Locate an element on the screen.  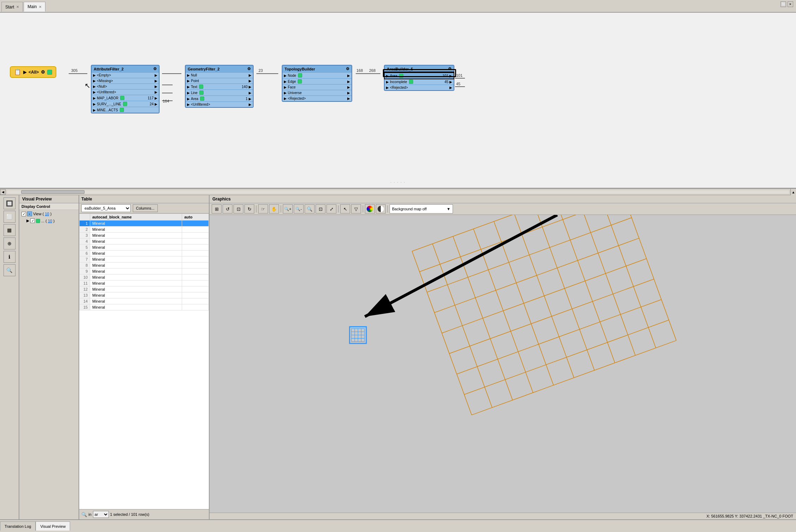
area-builder-node: AreaBuilder_5 ⚙ ▶Area 101 ▶ ▶Incomplete … is located at coordinates (419, 78).